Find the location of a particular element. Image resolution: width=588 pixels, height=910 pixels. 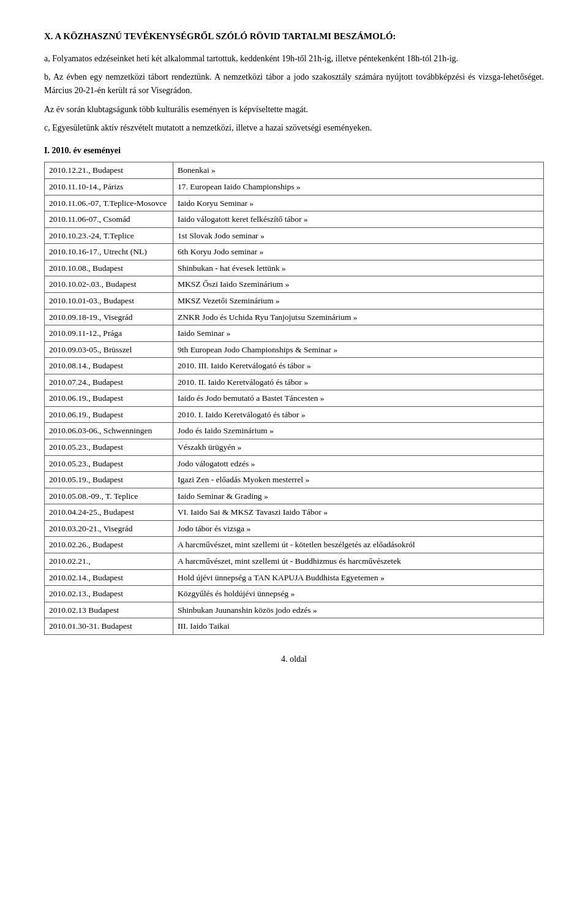

event-date: 2010.09.18-19., Visegrád is located at coordinates (109, 317).